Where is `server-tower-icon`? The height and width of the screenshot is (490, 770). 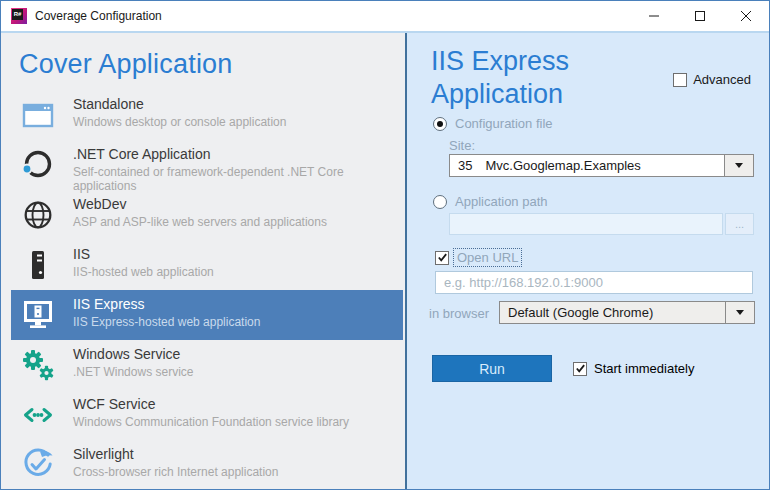
server-tower-icon is located at coordinates (38, 265).